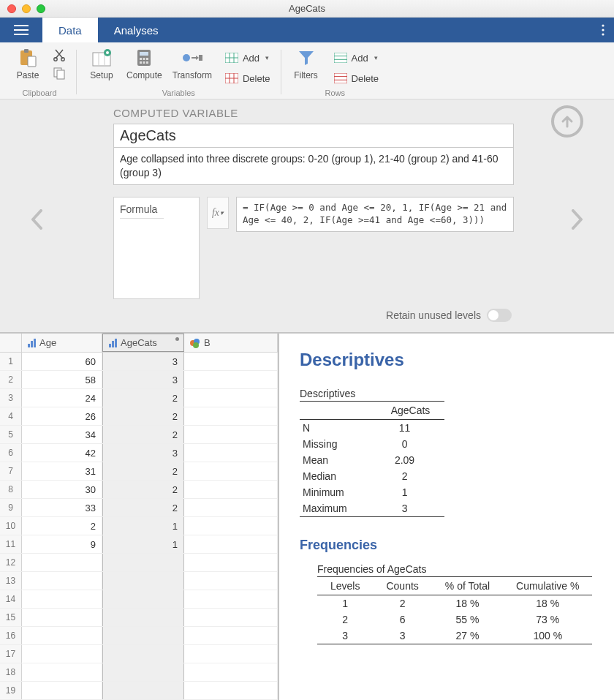 The width and height of the screenshot is (614, 700). What do you see at coordinates (139, 690) in the screenshot?
I see `table-row: 19` at bounding box center [139, 690].